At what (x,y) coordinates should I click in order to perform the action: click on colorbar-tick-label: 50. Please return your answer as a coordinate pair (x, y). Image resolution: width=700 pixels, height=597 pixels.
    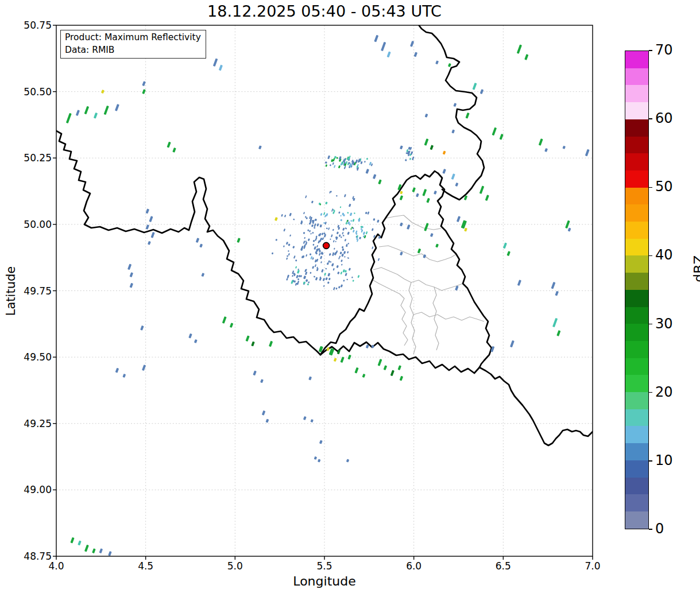
    Looking at the image, I should click on (664, 187).